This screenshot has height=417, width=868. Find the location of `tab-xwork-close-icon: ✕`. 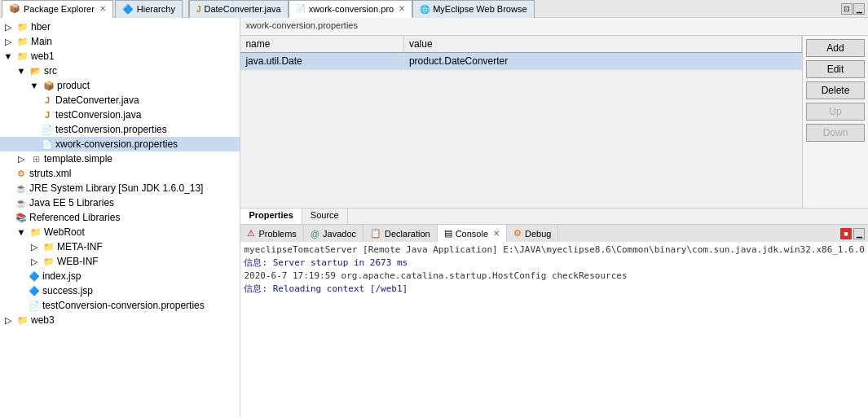

tab-xwork-close-icon: ✕ is located at coordinates (402, 8).